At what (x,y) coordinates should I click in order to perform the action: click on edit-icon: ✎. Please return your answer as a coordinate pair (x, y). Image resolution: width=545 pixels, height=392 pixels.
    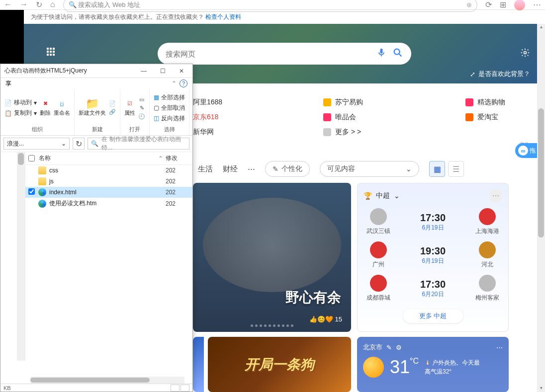
    Looking at the image, I should click on (142, 108).